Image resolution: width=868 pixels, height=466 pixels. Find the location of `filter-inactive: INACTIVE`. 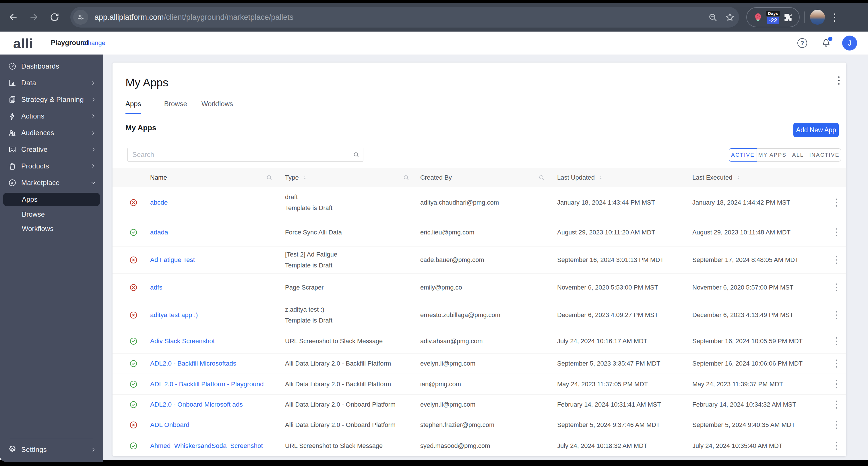

filter-inactive: INACTIVE is located at coordinates (824, 155).